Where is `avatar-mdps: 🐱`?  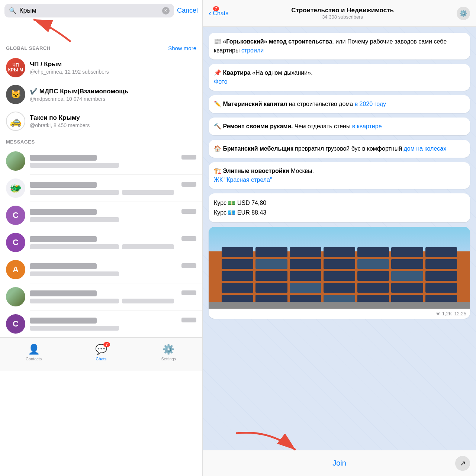
avatar-mdps: 🐱 is located at coordinates (16, 94).